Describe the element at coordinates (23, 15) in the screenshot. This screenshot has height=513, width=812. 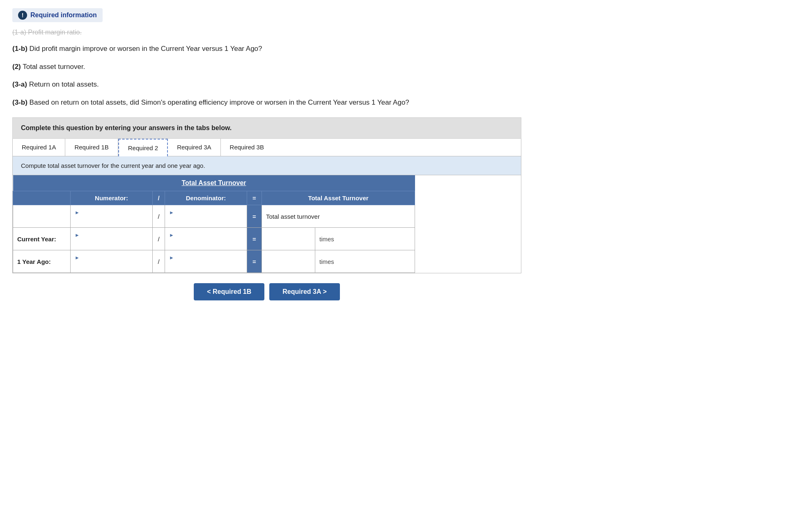
I see `exclamation-icon: !` at that location.